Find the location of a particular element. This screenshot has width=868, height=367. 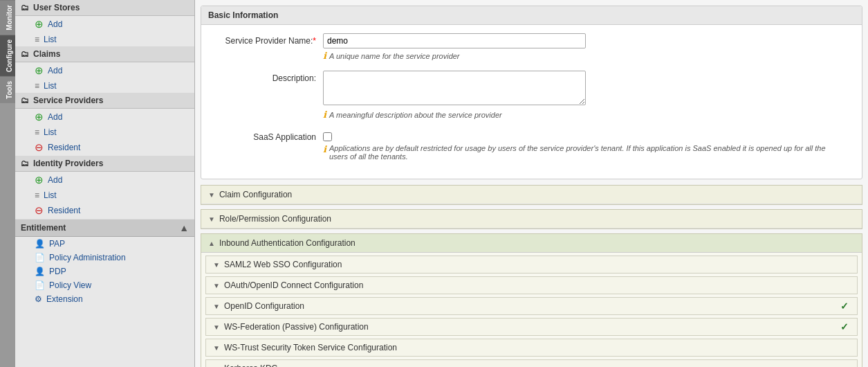

service-provider-name-input is located at coordinates (454, 41).